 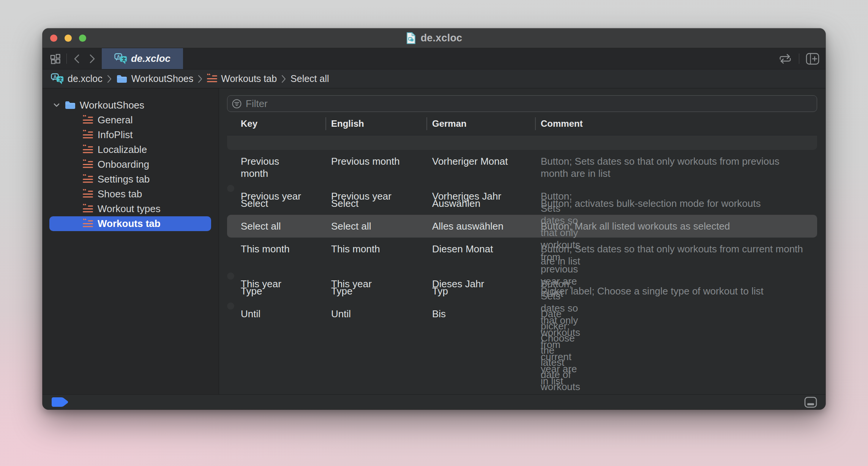 I want to click on toggle-bottom-panel-button, so click(x=811, y=402).